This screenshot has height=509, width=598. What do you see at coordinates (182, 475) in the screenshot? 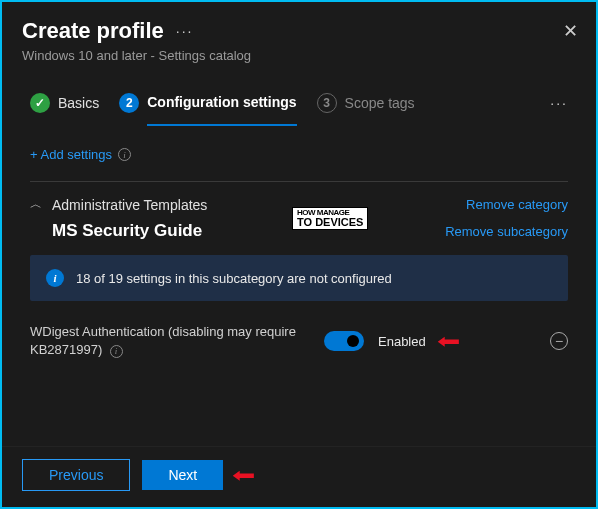
I see `next-button: Next` at bounding box center [182, 475].